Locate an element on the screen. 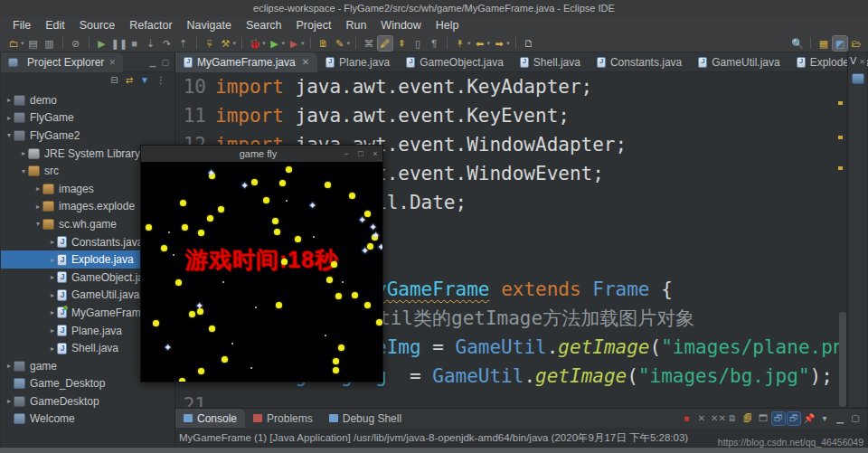 Image resolution: width=868 pixels, height=453 pixels. menu-edit: Edit is located at coordinates (55, 25).